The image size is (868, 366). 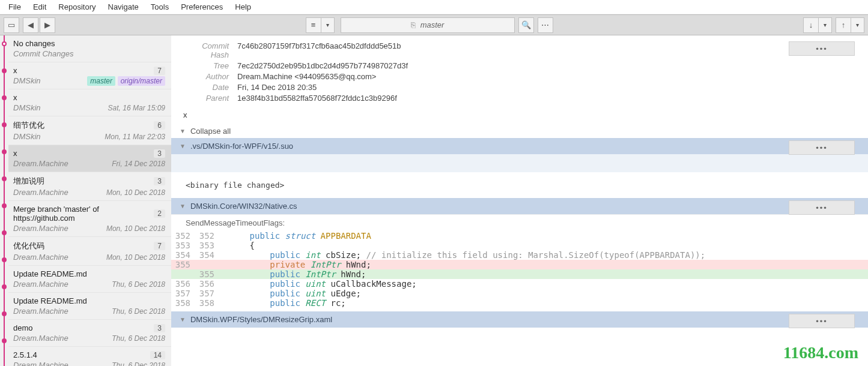 I want to click on commit-item: 增加说明3Dream.MachineMon, 10 Dec 2018, so click(x=90, y=187).